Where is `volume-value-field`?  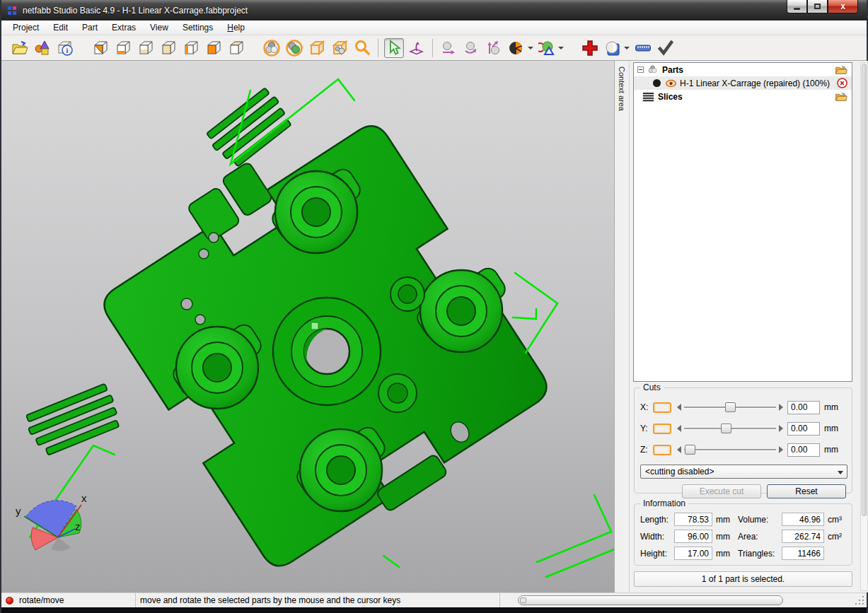 volume-value-field is located at coordinates (803, 519).